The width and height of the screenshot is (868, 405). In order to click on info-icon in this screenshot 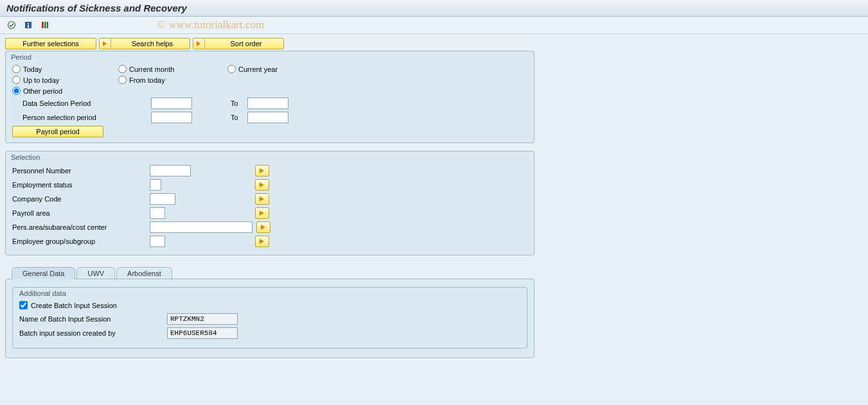, I will do `click(28, 25)`.